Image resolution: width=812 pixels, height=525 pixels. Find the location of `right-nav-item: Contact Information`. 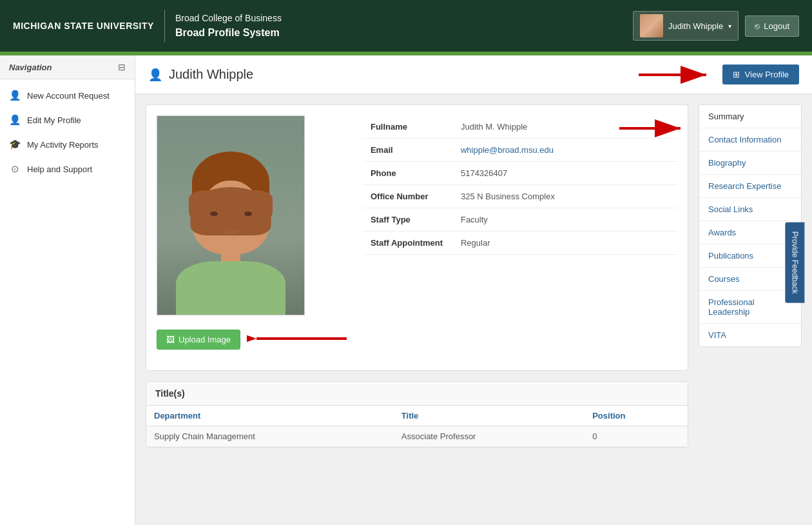

right-nav-item: Contact Information is located at coordinates (750, 140).